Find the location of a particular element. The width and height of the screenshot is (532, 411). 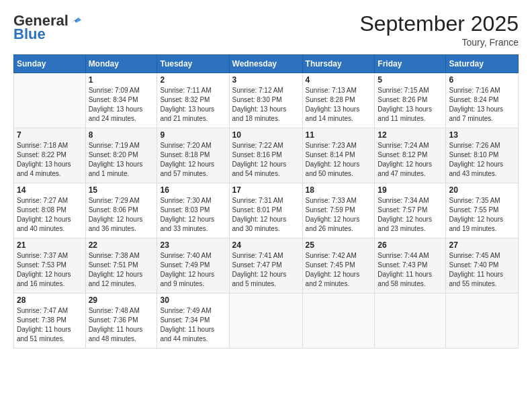

day-info: Sunrise: 7:24 AMSunset: 8:12 PMDaylight:… is located at coordinates (410, 160).